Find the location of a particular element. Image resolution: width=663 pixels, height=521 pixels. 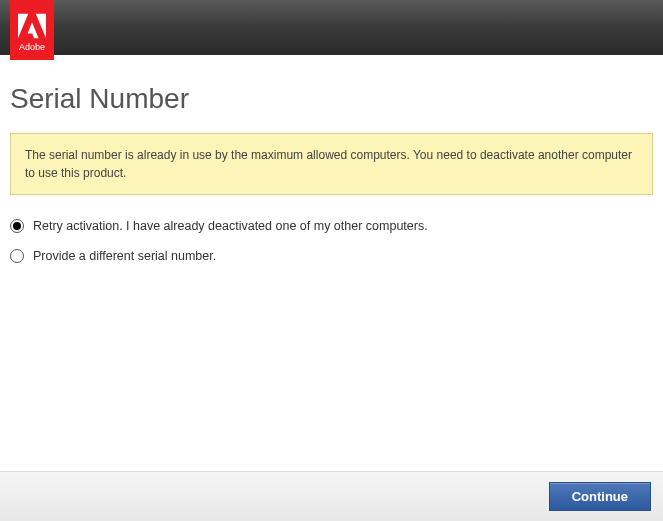

adobe-logo: Adobe is located at coordinates (32, 30).